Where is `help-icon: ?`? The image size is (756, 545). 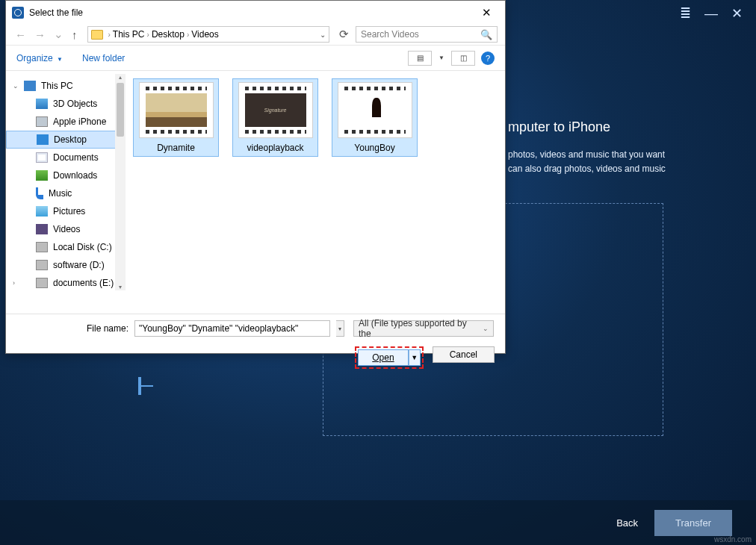
help-icon: ? is located at coordinates (488, 58).